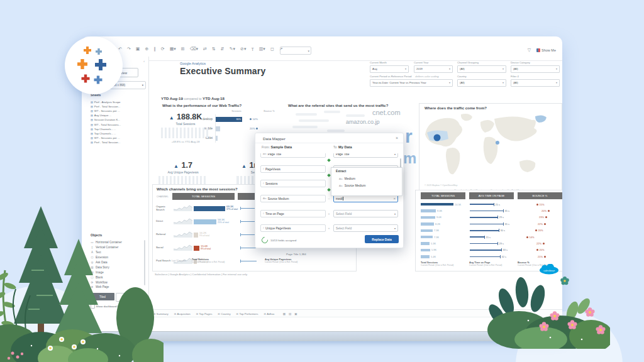 The width and height of the screenshot is (644, 362). What do you see at coordinates (535, 80) in the screenshot?
I see `filter-control: Filter 4 (All)▾` at bounding box center [535, 80].